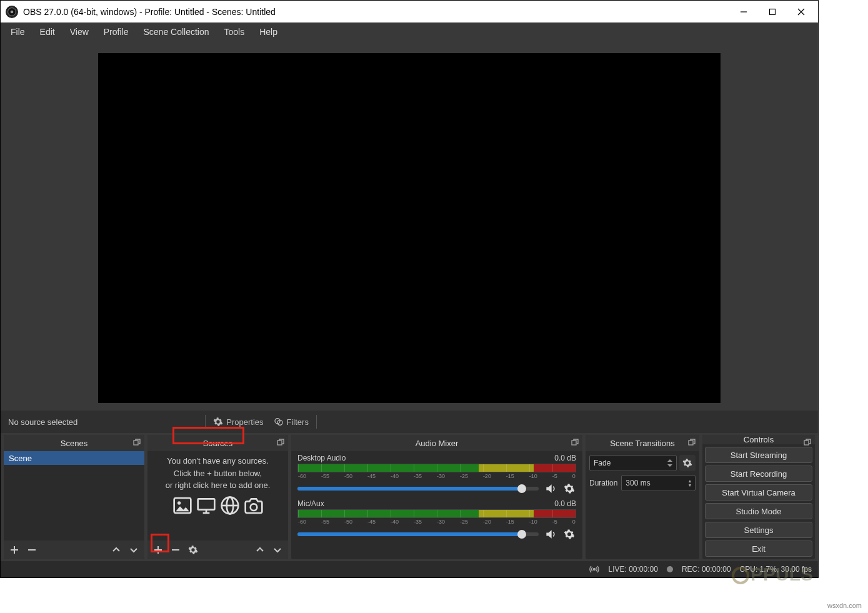 This screenshot has width=868, height=613. I want to click on remove-scene-button, so click(32, 550).